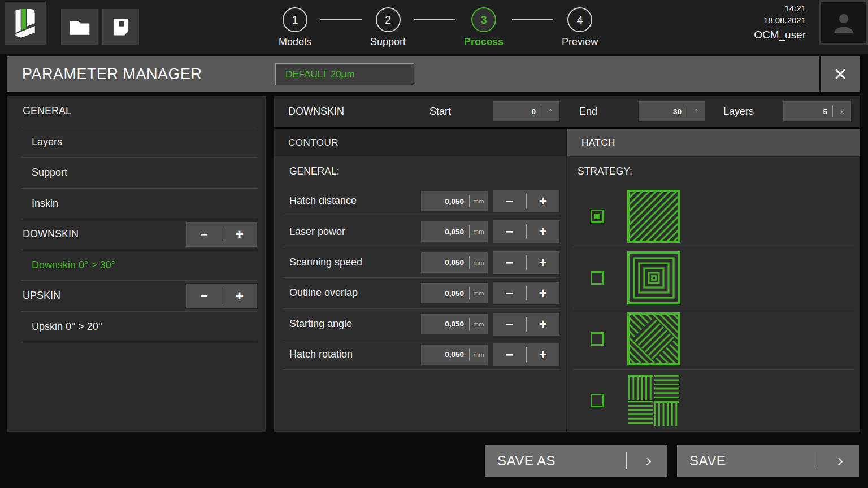  Describe the element at coordinates (121, 27) in the screenshot. I see `floppy-save-icon` at that location.